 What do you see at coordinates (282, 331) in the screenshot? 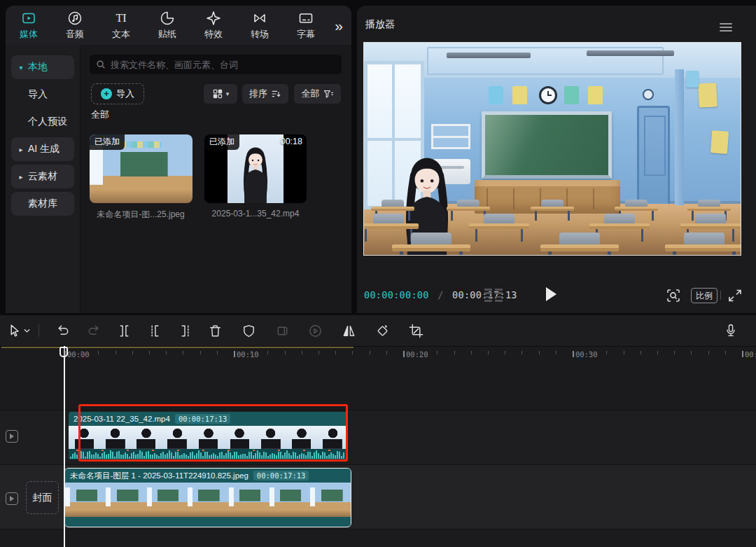
I see `freeze-frame-button` at bounding box center [282, 331].